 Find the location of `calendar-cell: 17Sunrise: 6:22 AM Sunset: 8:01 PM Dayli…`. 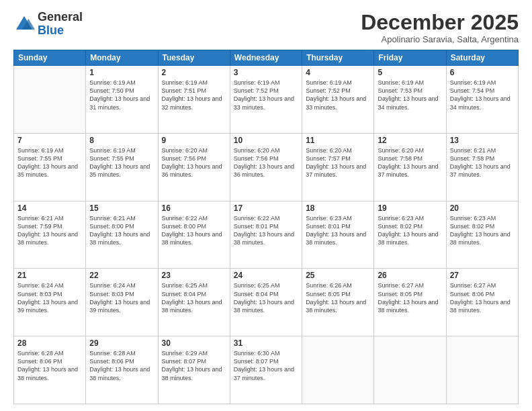

calendar-cell: 17Sunrise: 6:22 AM Sunset: 8:01 PM Dayli… is located at coordinates (266, 235).